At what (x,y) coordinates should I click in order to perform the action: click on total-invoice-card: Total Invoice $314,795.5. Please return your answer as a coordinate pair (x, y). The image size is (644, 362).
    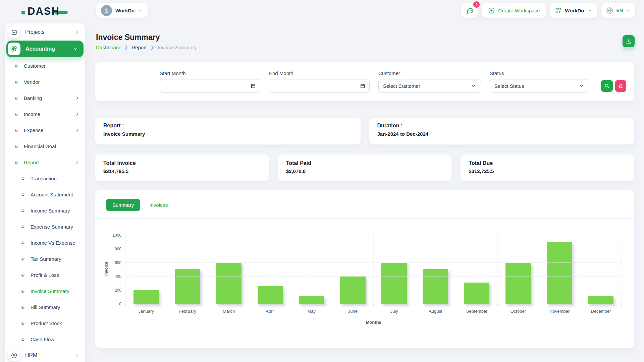
    Looking at the image, I should click on (182, 168).